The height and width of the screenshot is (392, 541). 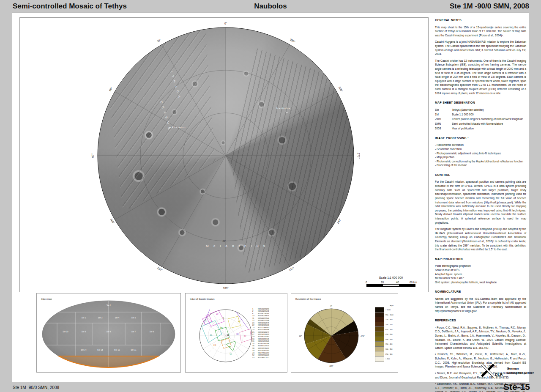 What do you see at coordinates (152, 332) in the screenshot?
I see `svg-text: Ste 6` at bounding box center [152, 332].